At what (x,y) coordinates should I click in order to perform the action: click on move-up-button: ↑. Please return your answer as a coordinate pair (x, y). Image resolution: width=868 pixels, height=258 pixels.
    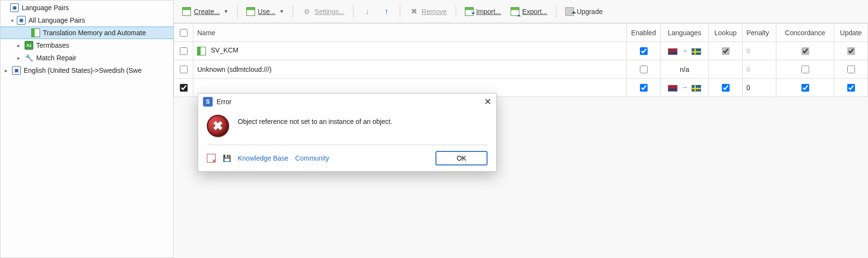
    Looking at the image, I should click on (386, 12).